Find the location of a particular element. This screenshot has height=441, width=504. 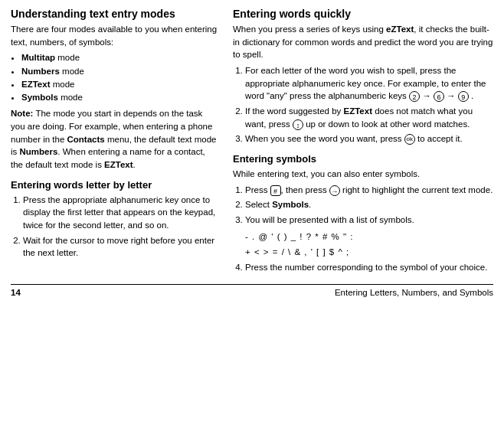

symbols-heading: Entering symbols is located at coordinates (363, 159).